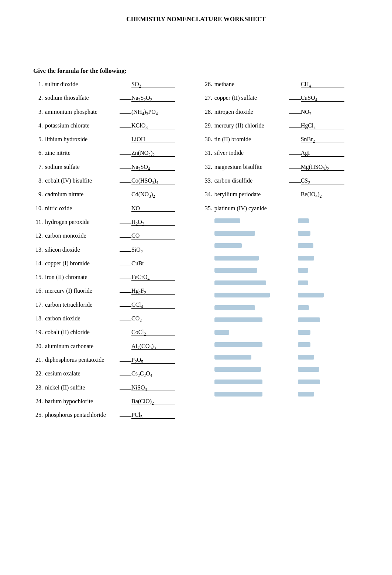  I want to click on answer-slot: LiOH, so click(147, 139).